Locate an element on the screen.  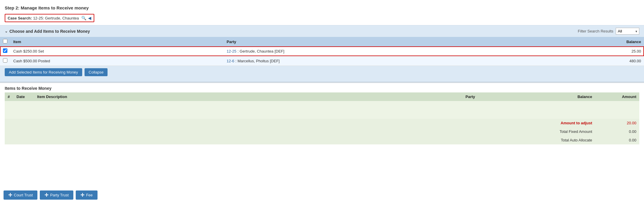
row-party: 12-25 : Gertrude, Chauntea [DEF] is located at coordinates (382, 51).